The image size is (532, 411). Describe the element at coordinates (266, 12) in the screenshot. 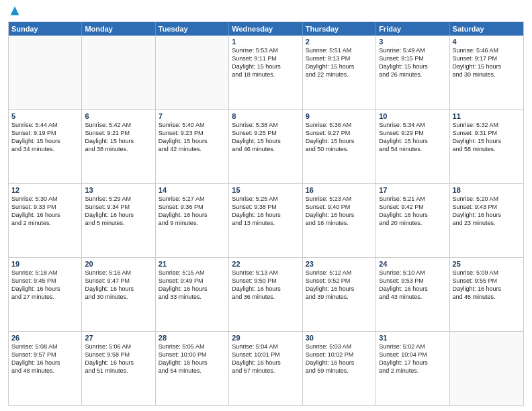

I see `page-header` at that location.